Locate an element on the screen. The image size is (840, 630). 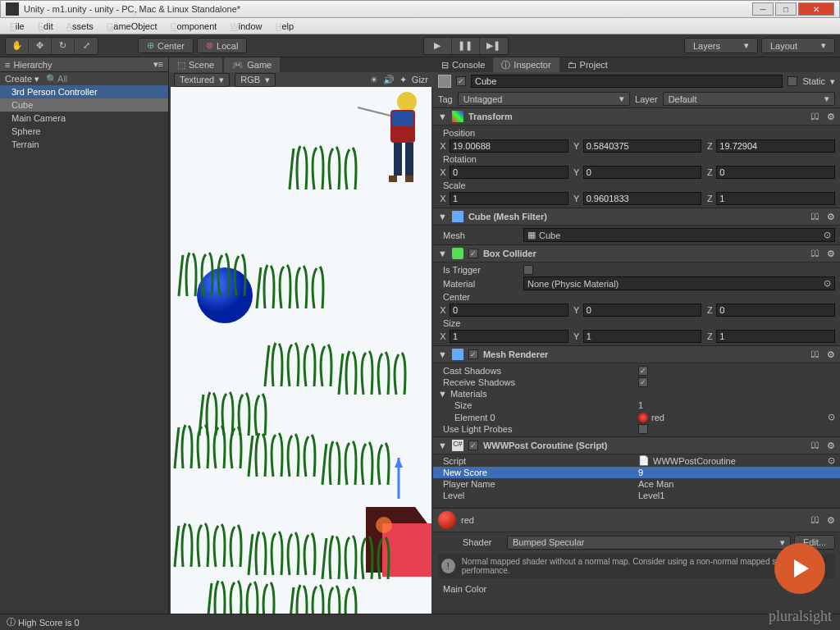
rotate-tool: ↻ is located at coordinates (63, 46).